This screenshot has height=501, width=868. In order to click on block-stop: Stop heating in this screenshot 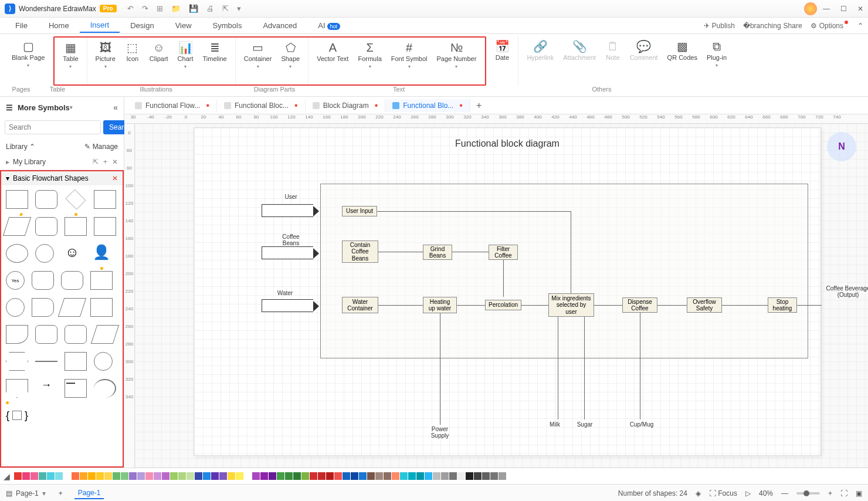, I will do `click(782, 305)`.